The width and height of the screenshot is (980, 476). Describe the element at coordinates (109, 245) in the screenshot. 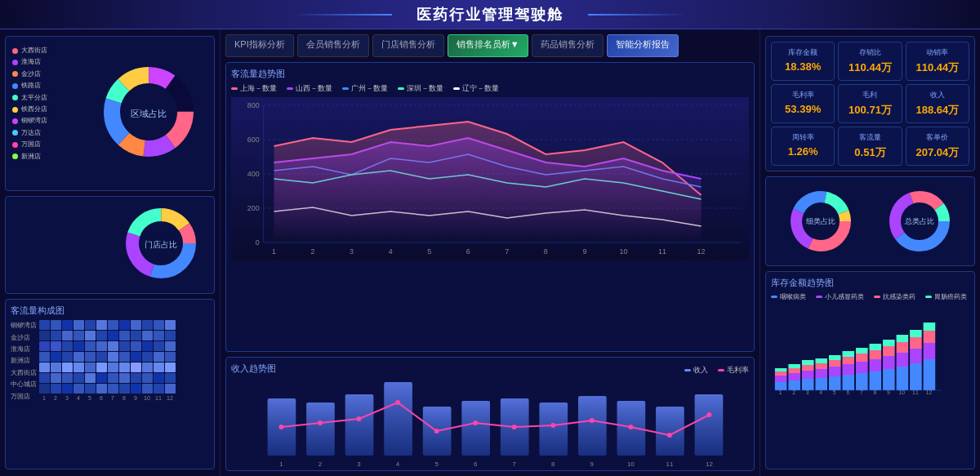

I see `store-chart-section: 门店占比` at that location.